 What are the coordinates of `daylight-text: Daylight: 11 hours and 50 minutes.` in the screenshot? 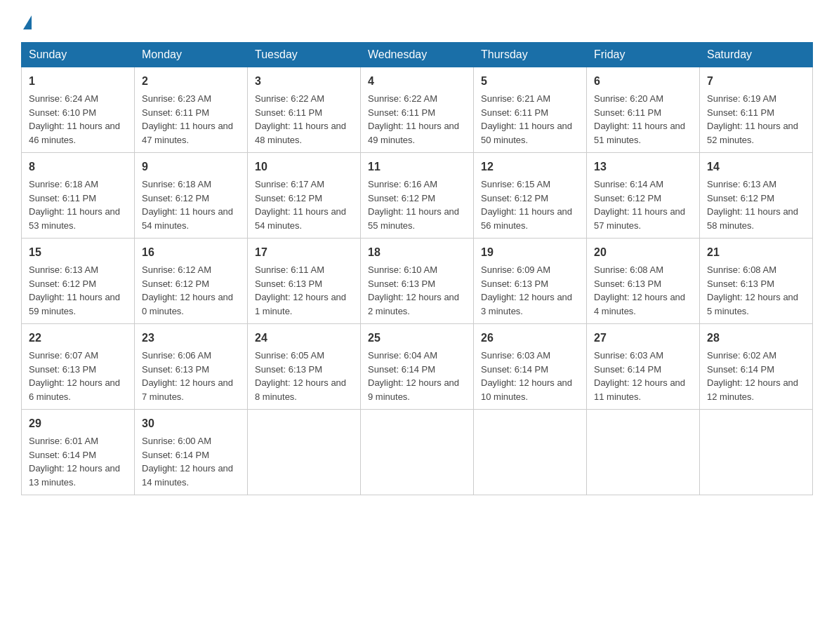 It's located at (527, 133).